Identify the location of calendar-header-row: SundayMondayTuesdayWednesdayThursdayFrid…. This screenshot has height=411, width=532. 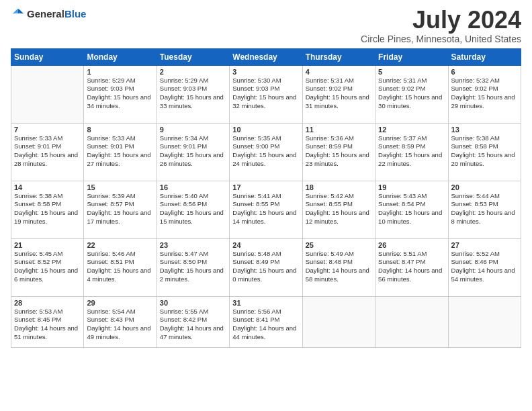
(266, 56).